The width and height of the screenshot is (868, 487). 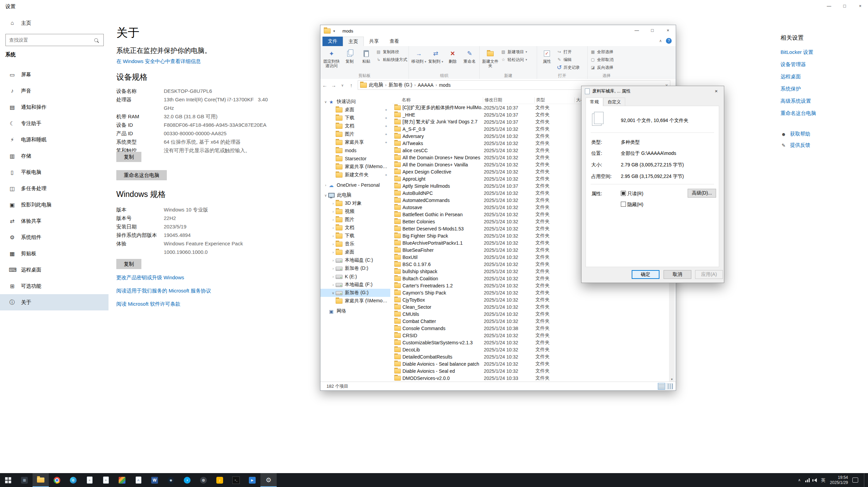 I want to click on nav-item: 图片 ✦, so click(x=355, y=134).